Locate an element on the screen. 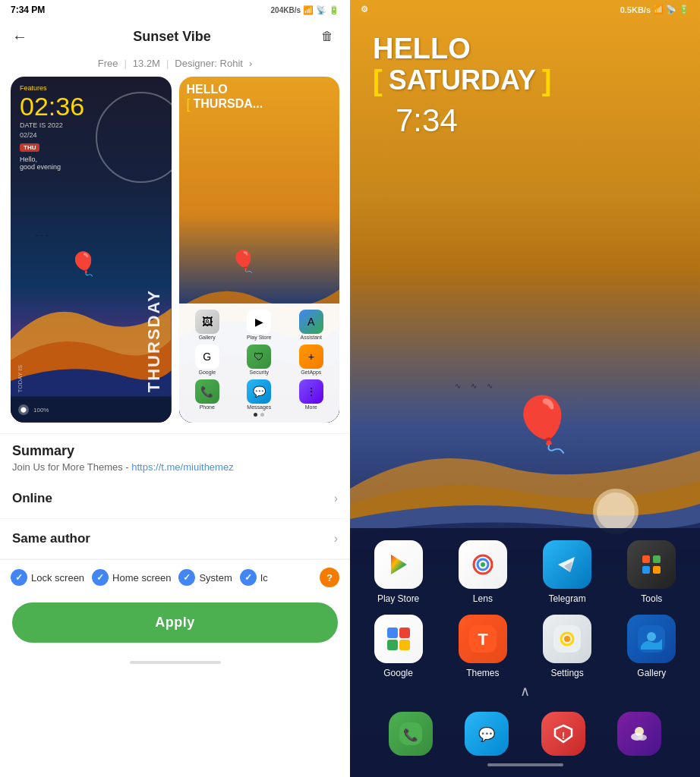 Image resolution: width=700 pixels, height=777 pixels. homescreen-preview: HELLO [ THURSDA... 🎈 🖼 Gallery is located at coordinates (260, 250).